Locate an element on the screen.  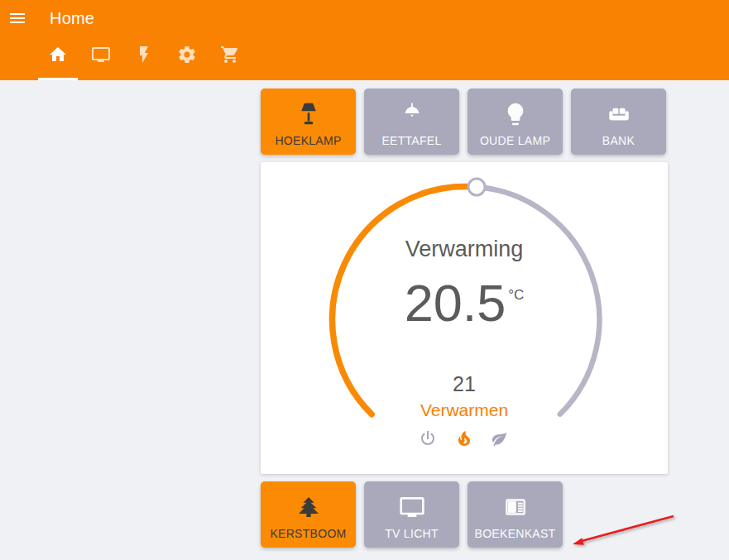
sofa-icon is located at coordinates (619, 114).